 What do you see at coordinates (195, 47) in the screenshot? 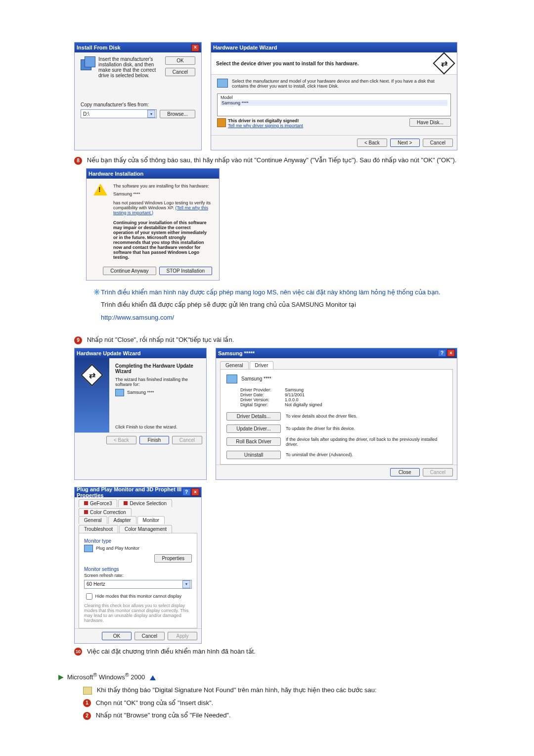
I see `close-icon: ×` at bounding box center [195, 47].